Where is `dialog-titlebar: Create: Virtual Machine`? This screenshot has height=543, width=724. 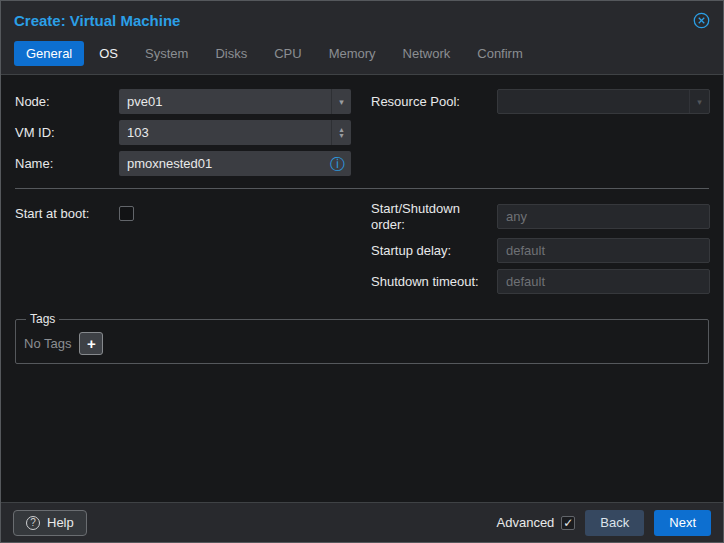
dialog-titlebar: Create: Virtual Machine is located at coordinates (362, 20).